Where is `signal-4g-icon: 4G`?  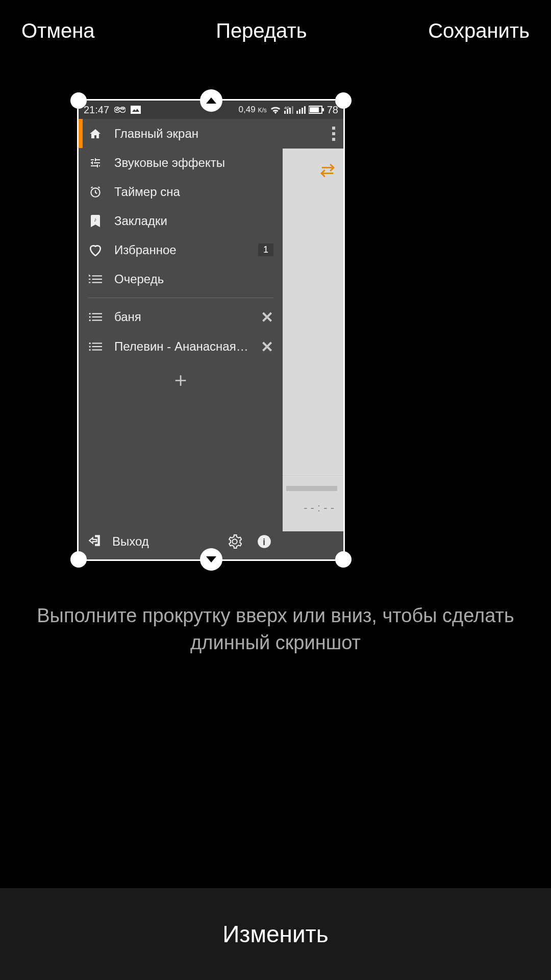 signal-4g-icon: 4G is located at coordinates (289, 110).